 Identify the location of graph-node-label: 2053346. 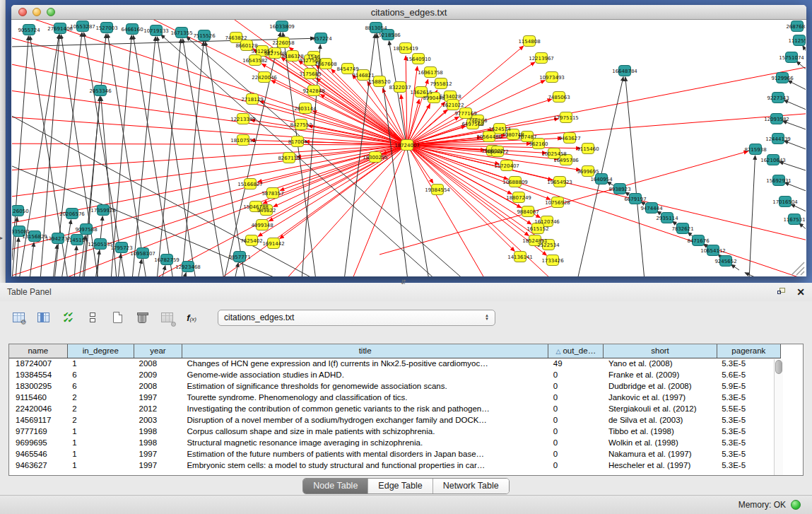
(100, 91).